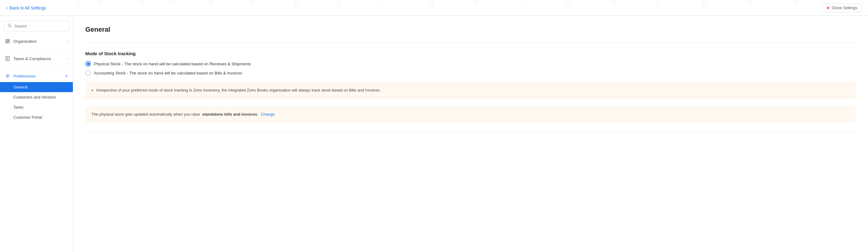 Image resolution: width=868 pixels, height=252 pixels. I want to click on close-settings-button: ✕ Close Settings, so click(842, 8).